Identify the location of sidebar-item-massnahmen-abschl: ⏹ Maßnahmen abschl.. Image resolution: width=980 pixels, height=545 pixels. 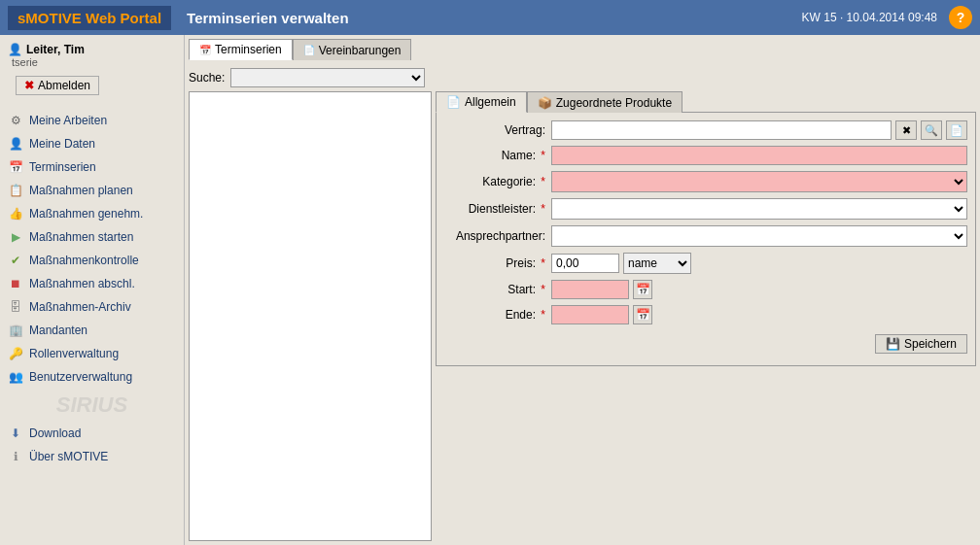
(91, 284).